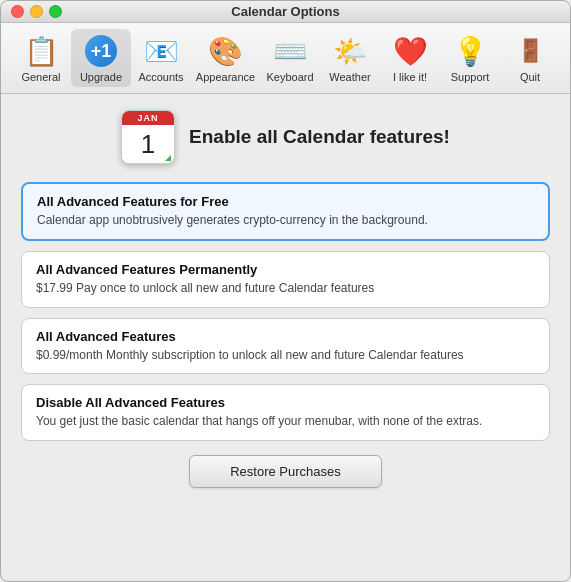 The image size is (571, 582). I want to click on maximize-button, so click(56, 12).